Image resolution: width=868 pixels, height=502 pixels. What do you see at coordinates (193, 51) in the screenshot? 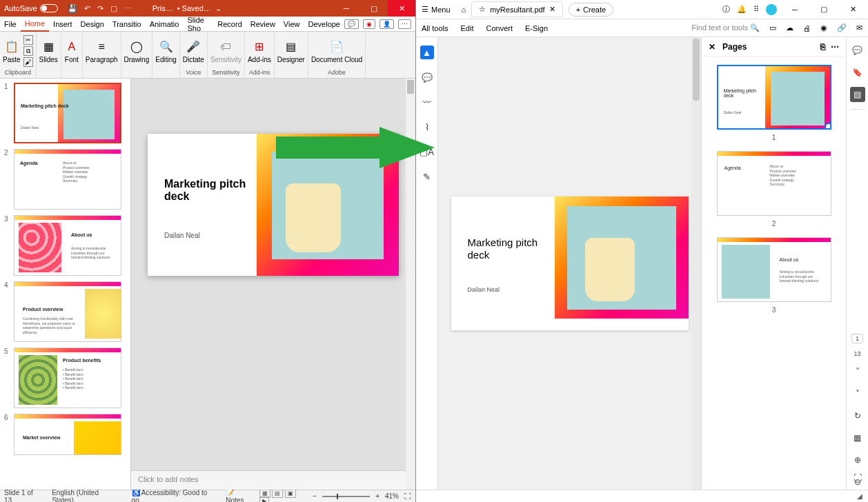
I see `dictate-button: 🎤Dictate` at bounding box center [193, 51].